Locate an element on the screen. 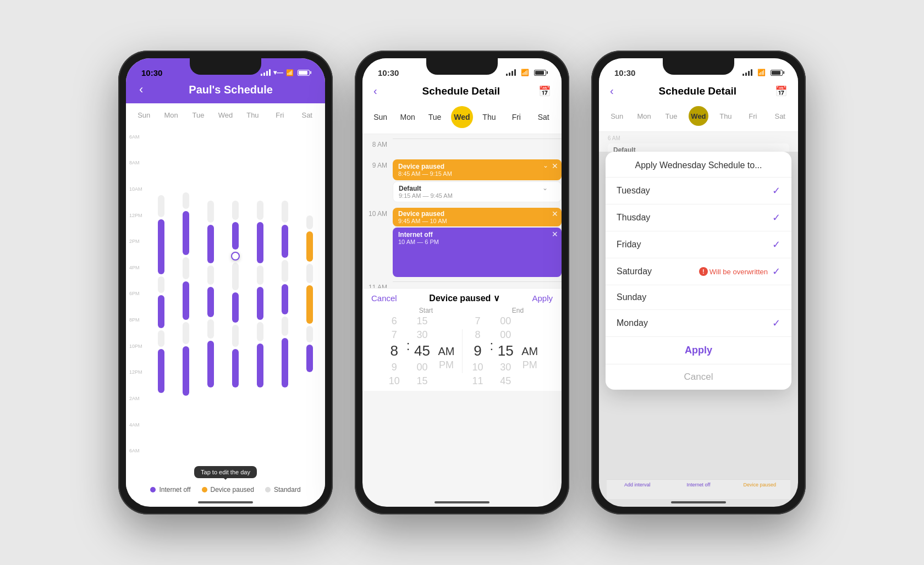  tooltip-container: Tap to edit the day is located at coordinates (226, 472).